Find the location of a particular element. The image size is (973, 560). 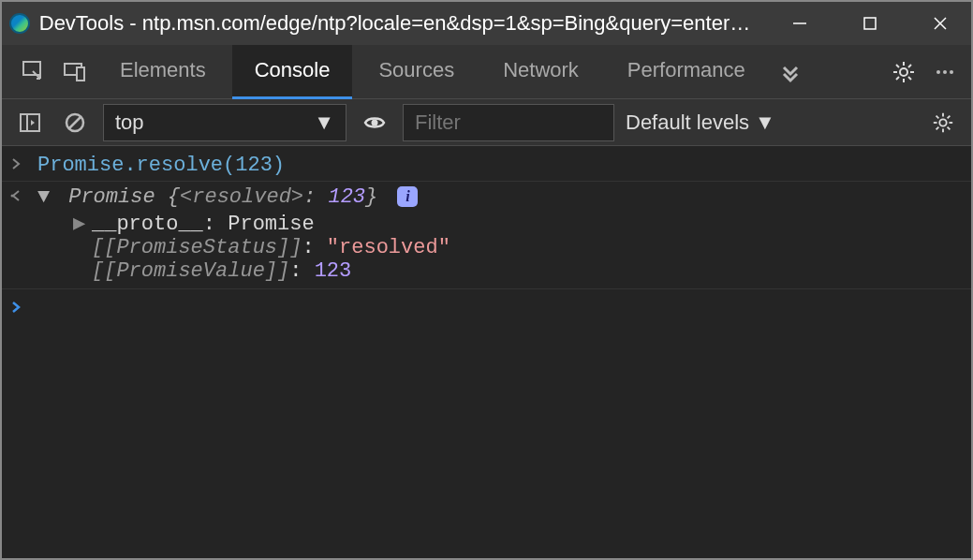

tab-sources: Sources is located at coordinates (416, 72).